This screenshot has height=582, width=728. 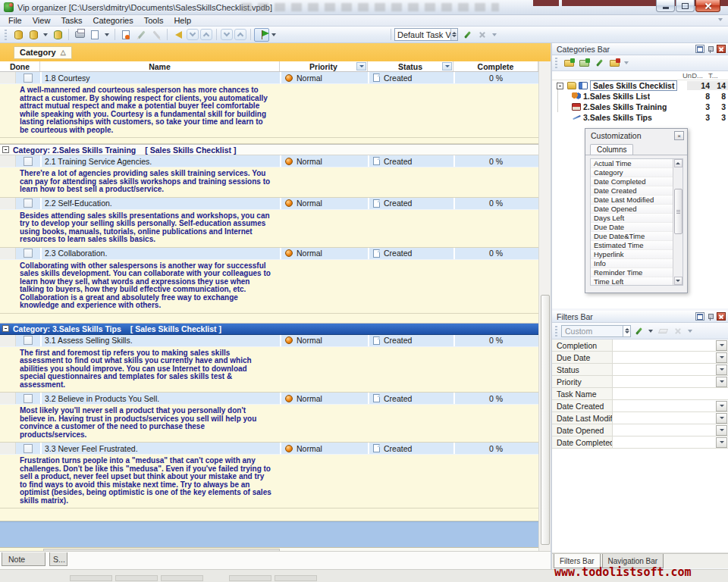 What do you see at coordinates (80, 35) in the screenshot?
I see `print-icon` at bounding box center [80, 35].